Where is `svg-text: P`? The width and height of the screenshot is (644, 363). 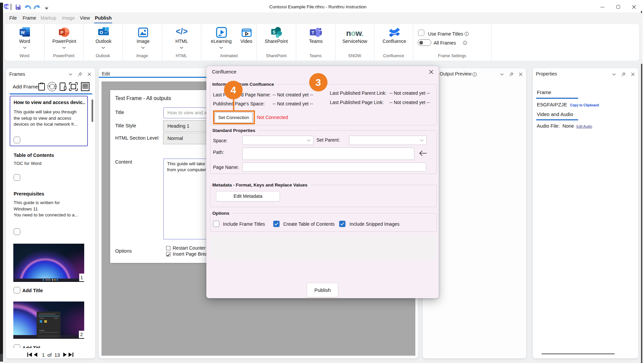 svg-text: P is located at coordinates (62, 33).